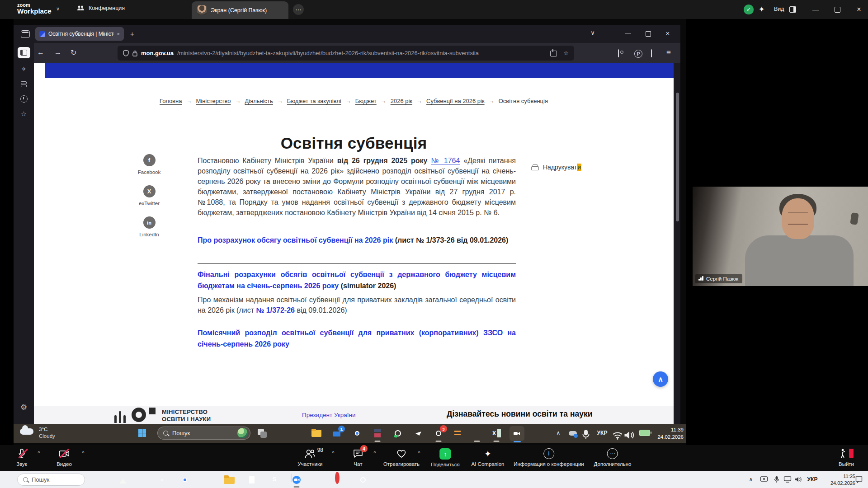  What do you see at coordinates (837, 9) in the screenshot?
I see `window-maximize-button` at bounding box center [837, 9].